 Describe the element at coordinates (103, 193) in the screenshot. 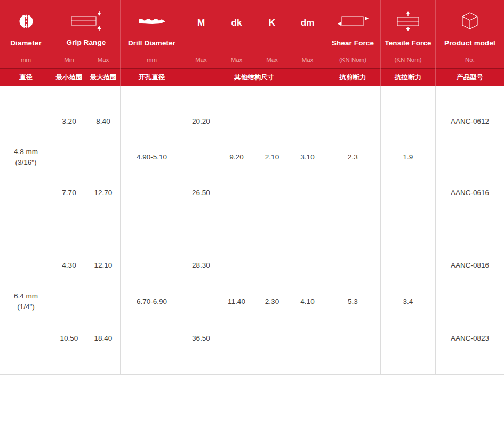

I see `cell-grip-max-g1r2: 12.70` at that location.